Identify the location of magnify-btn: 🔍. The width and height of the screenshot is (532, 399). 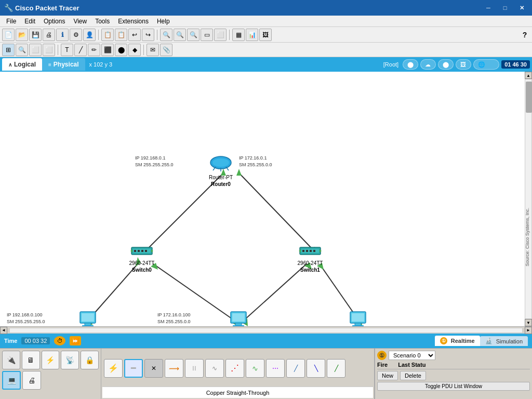
(22, 50).